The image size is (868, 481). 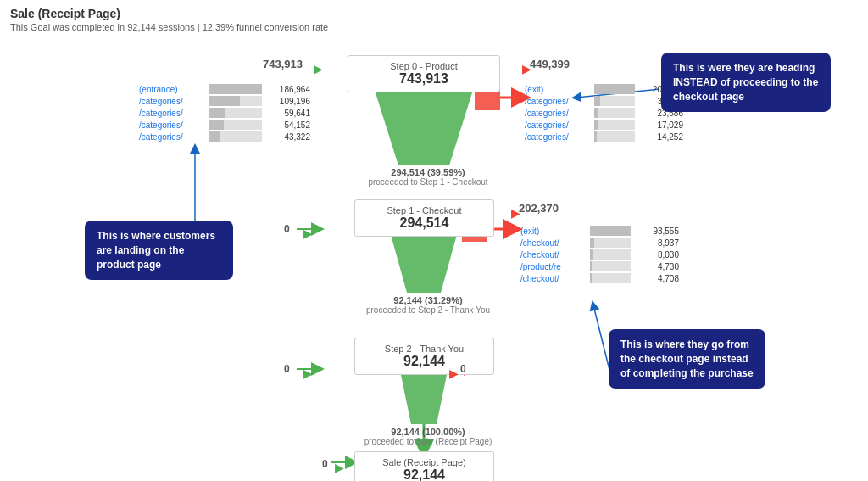 I want to click on left-arrow-num-step2: 0, so click(x=287, y=369).